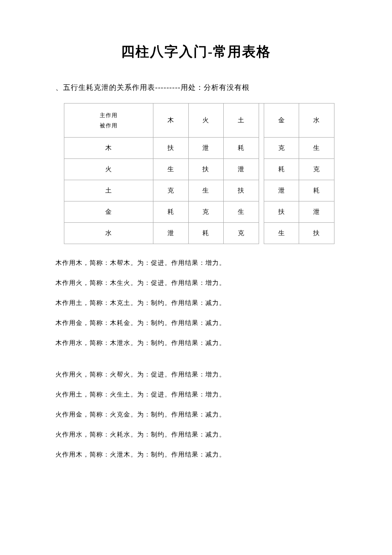  What do you see at coordinates (196, 52) in the screenshot?
I see `page-title: 四柱八字入门-常用表格` at bounding box center [196, 52].